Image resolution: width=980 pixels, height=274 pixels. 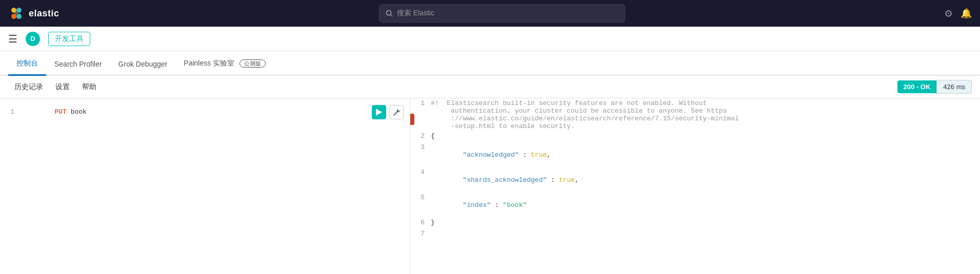 I want to click on response-line-5: 5 "index" : "book", so click(x=695, y=205).